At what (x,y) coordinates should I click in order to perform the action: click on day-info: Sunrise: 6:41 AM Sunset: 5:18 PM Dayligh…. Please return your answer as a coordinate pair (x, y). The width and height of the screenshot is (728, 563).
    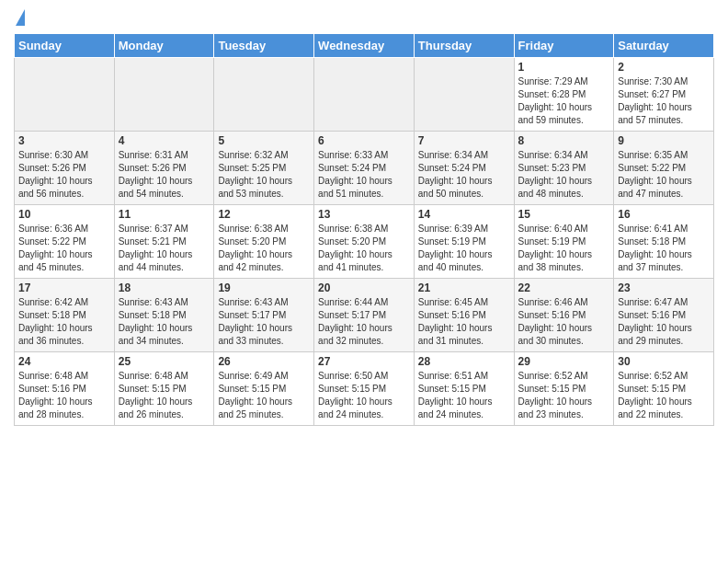
    Looking at the image, I should click on (664, 248).